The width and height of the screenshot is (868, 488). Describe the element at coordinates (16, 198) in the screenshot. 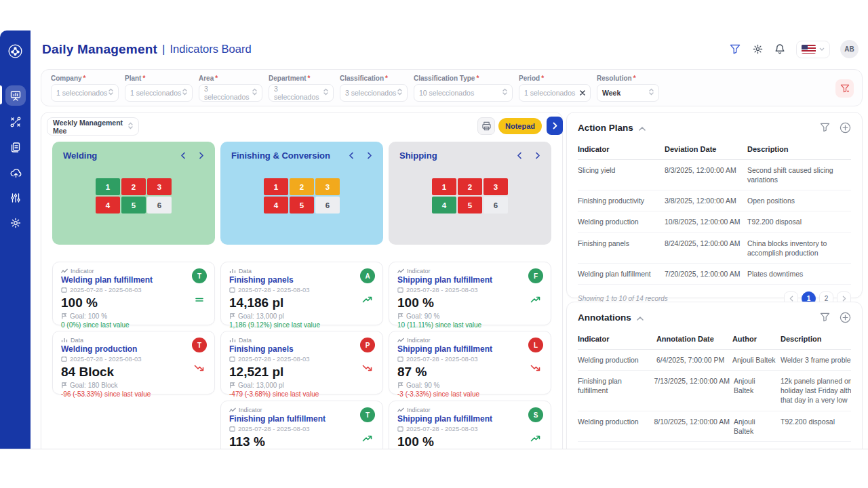

I see `sidebar-item-sliders` at that location.